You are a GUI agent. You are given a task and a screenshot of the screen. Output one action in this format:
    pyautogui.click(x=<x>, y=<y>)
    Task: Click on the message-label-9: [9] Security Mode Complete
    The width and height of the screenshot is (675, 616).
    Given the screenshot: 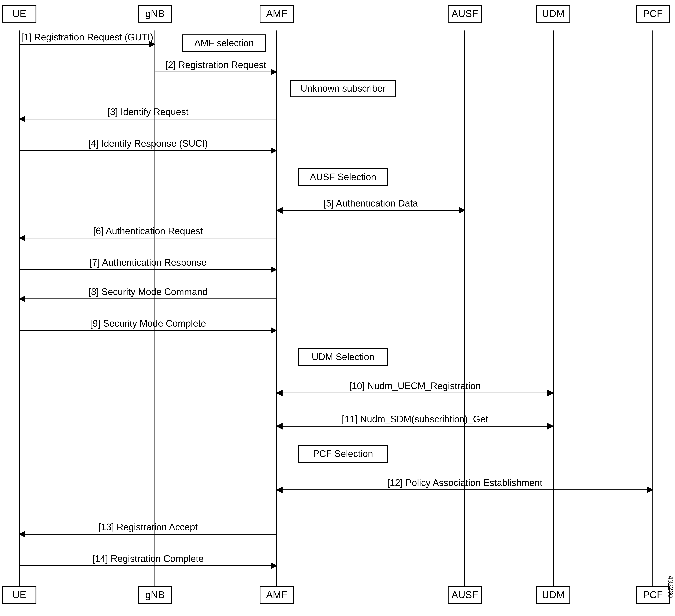 What is the action you would take?
    pyautogui.click(x=148, y=324)
    